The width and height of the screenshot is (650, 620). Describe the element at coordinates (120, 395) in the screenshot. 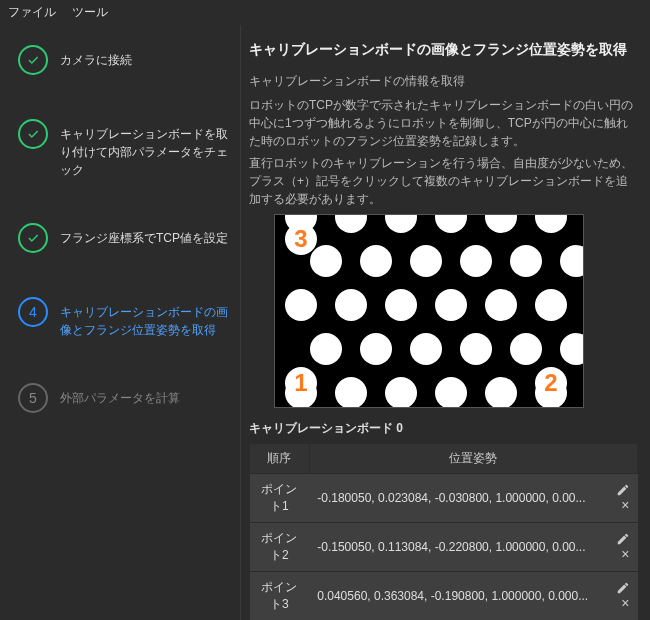

I see `step-label: 外部パラメータを計算` at that location.